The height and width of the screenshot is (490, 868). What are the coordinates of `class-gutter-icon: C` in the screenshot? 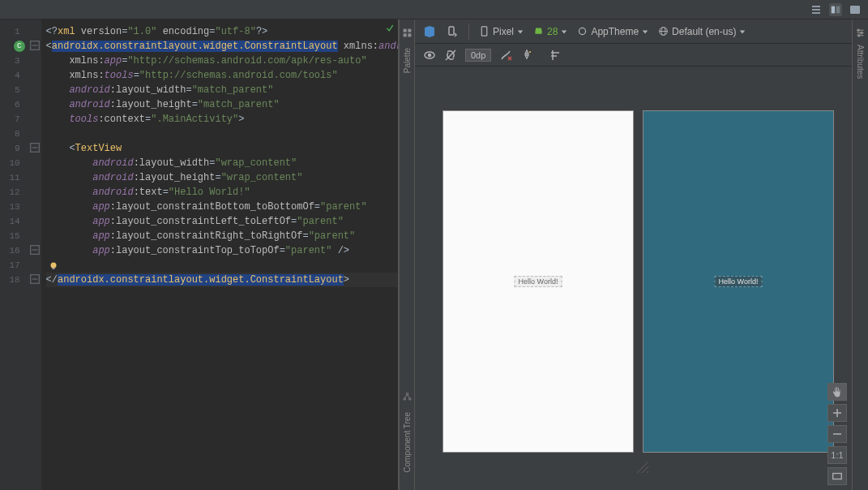 It's located at (19, 46).